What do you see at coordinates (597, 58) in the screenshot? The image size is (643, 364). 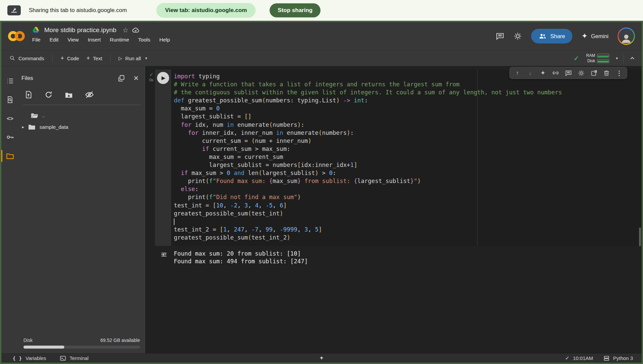 I see `resources-indicator: RAM Disk` at bounding box center [597, 58].